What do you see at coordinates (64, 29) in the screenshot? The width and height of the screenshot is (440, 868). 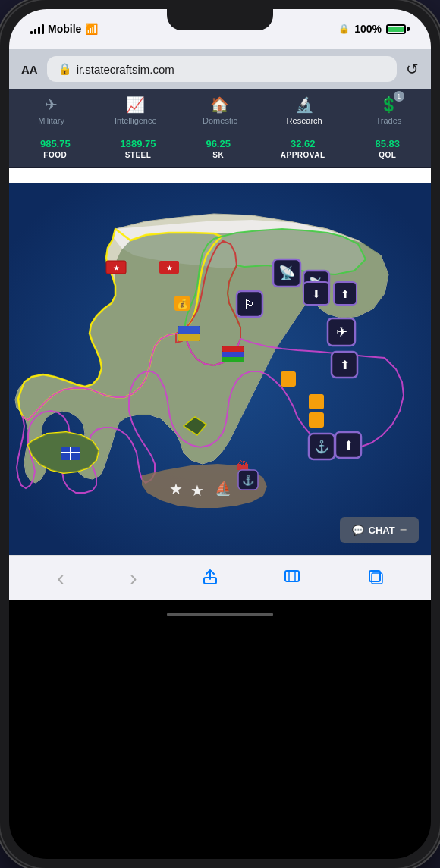 I see `carrier-label: Mobile` at bounding box center [64, 29].